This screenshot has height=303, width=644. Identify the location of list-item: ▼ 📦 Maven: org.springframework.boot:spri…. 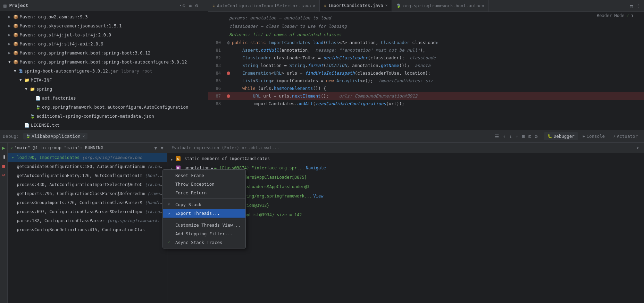
(104, 62).